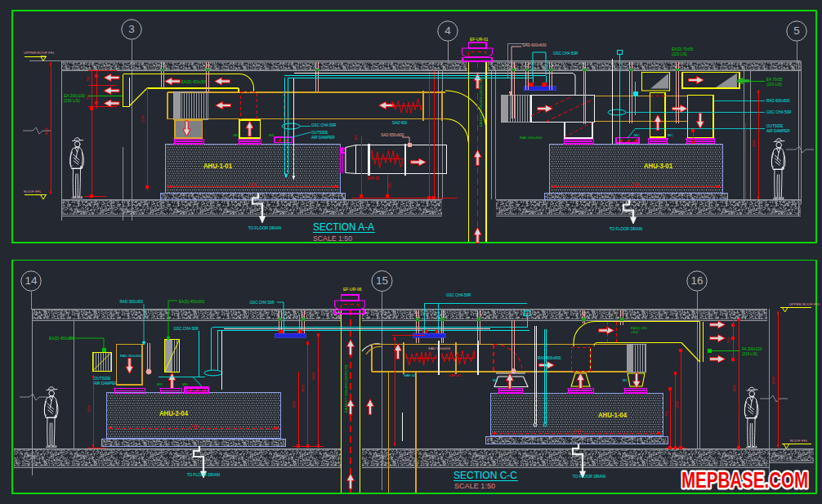 The height and width of the screenshot is (504, 822). I want to click on svg-text: EA 200x100, so click(74, 96).